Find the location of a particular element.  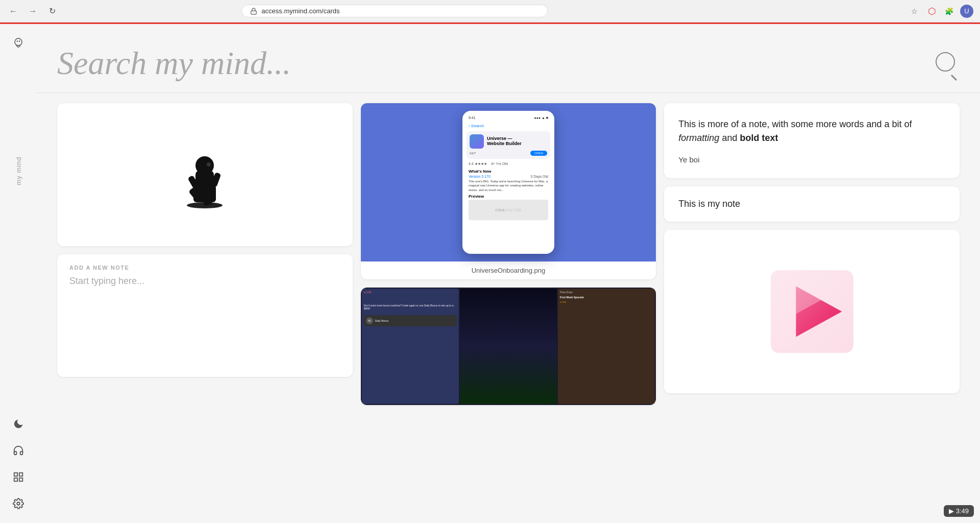

simple-note-card: This is my note is located at coordinates (812, 204).